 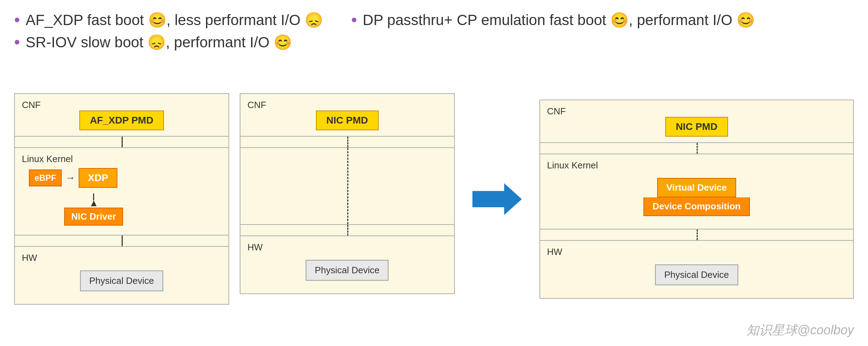 I want to click on diagram1-ebpf-box: eBPF, so click(x=45, y=178).